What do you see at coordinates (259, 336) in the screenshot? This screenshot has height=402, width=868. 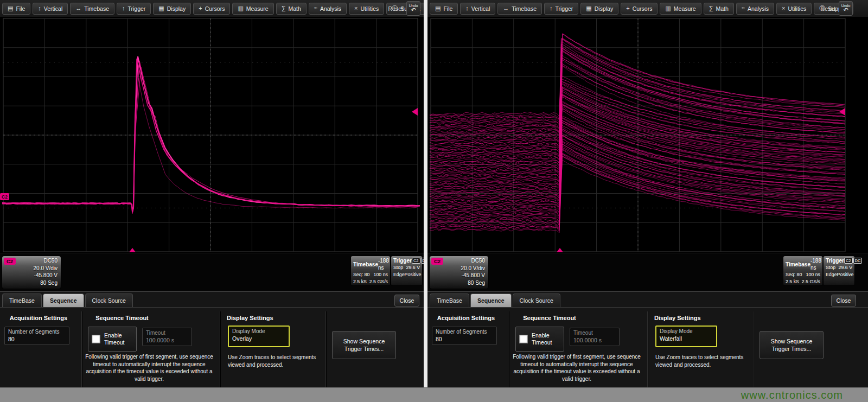 I see `display-mode-select: Display Mode Overlay` at bounding box center [259, 336].